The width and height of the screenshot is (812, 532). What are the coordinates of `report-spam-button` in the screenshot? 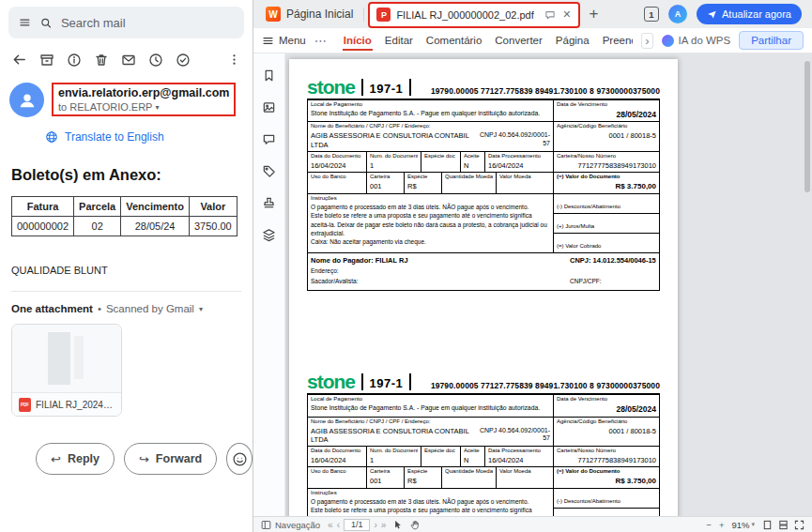 It's located at (74, 60).